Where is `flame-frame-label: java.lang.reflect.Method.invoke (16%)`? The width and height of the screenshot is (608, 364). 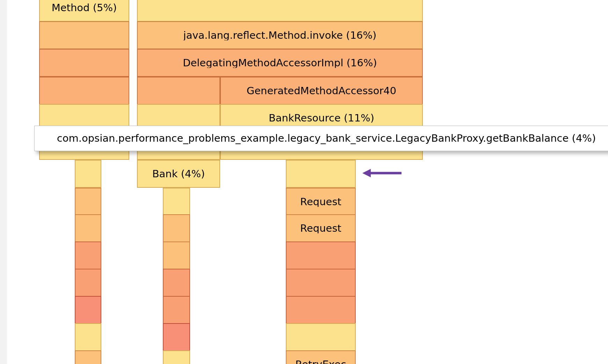 flame-frame-label: java.lang.reflect.Method.invoke (16%) is located at coordinates (280, 36).